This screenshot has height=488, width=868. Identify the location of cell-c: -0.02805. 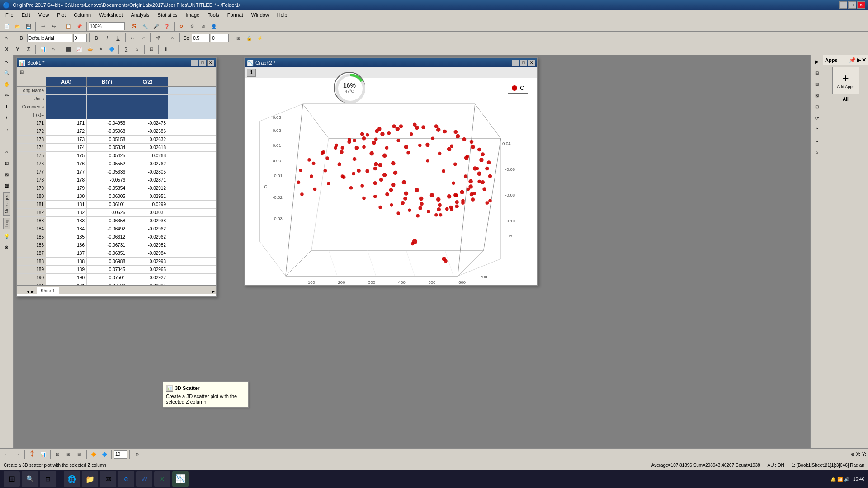
(148, 172).